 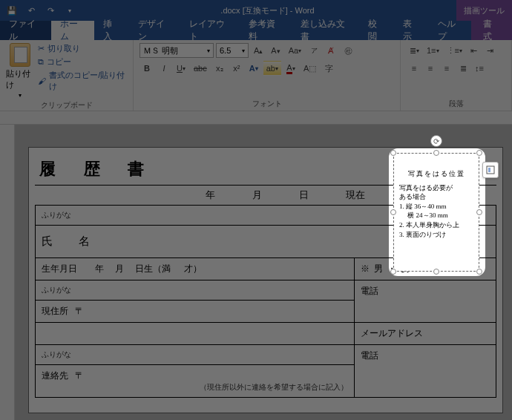 What do you see at coordinates (73, 30) in the screenshot?
I see `tab-home: ホーム` at bounding box center [73, 30].